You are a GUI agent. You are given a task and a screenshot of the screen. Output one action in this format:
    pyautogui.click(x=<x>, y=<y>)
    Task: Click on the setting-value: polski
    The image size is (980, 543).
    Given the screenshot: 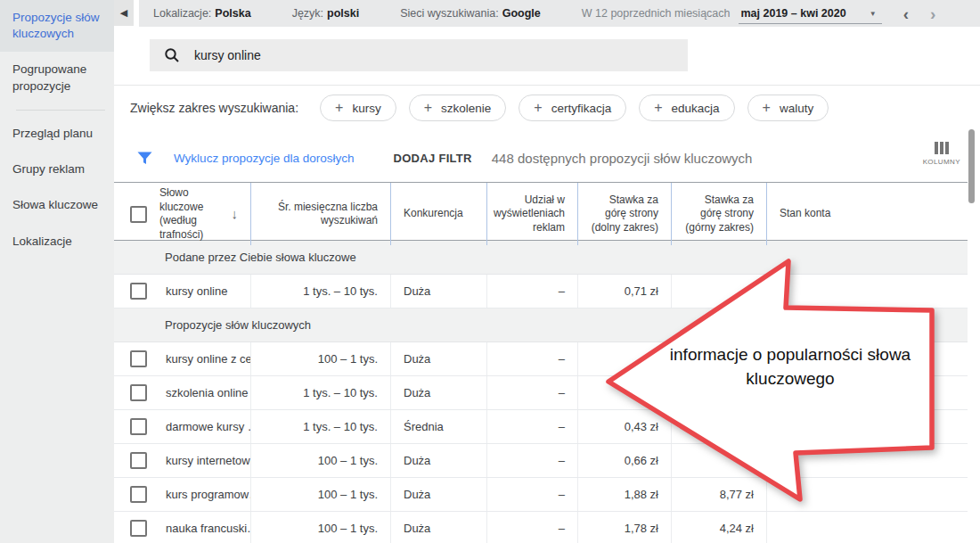 What is the action you would take?
    pyautogui.click(x=343, y=13)
    